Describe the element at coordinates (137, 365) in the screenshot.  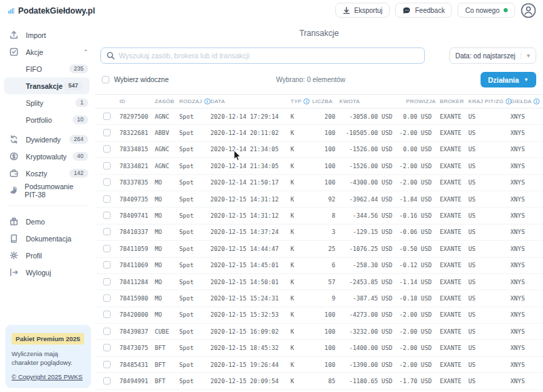
I see `cell-id: 78485431` at that location.